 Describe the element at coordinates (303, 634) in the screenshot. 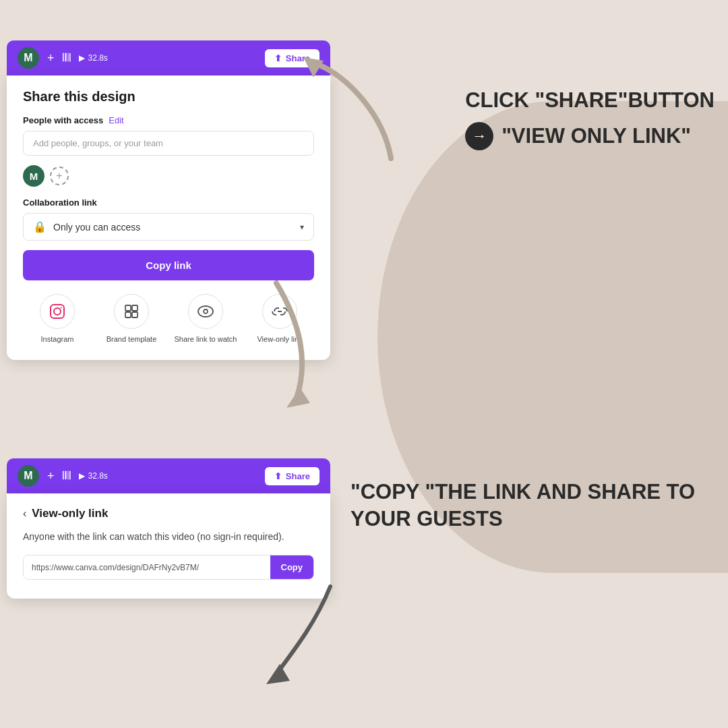

I see `arrow-bottom` at that location.